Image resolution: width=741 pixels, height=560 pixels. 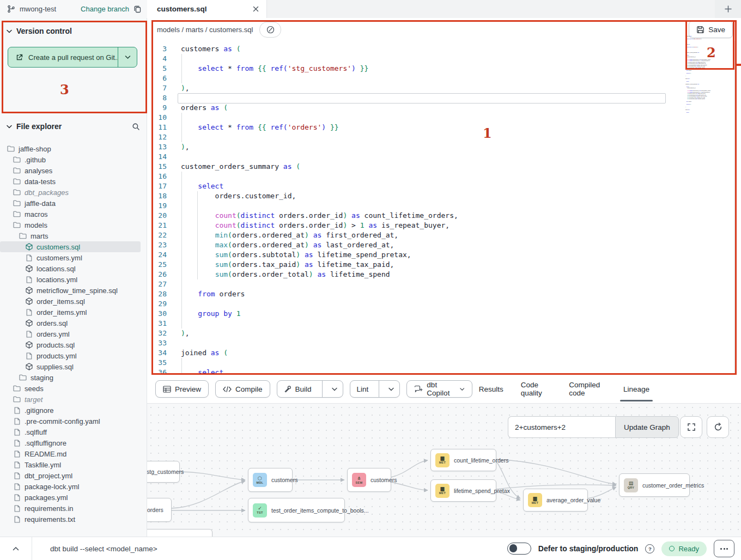 I want to click on file-tree-item: orders.yml, so click(x=73, y=334).